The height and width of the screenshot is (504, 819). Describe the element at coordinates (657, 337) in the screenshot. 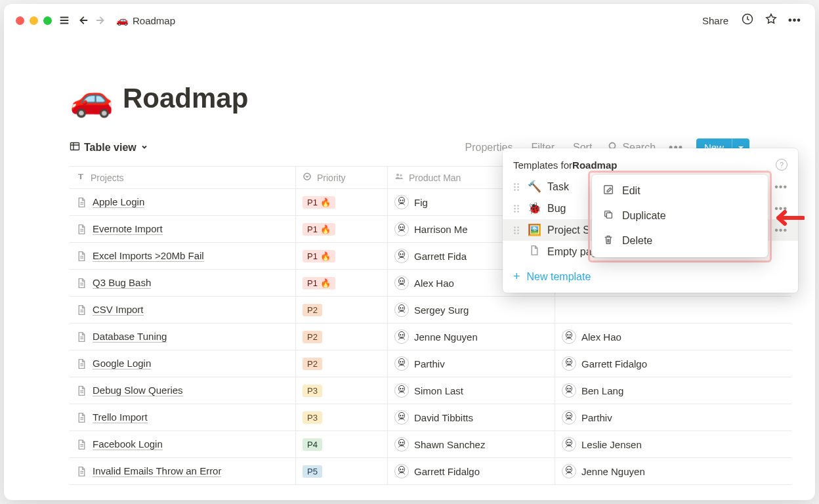

I see `cell-extra: Alex Hao` at that location.